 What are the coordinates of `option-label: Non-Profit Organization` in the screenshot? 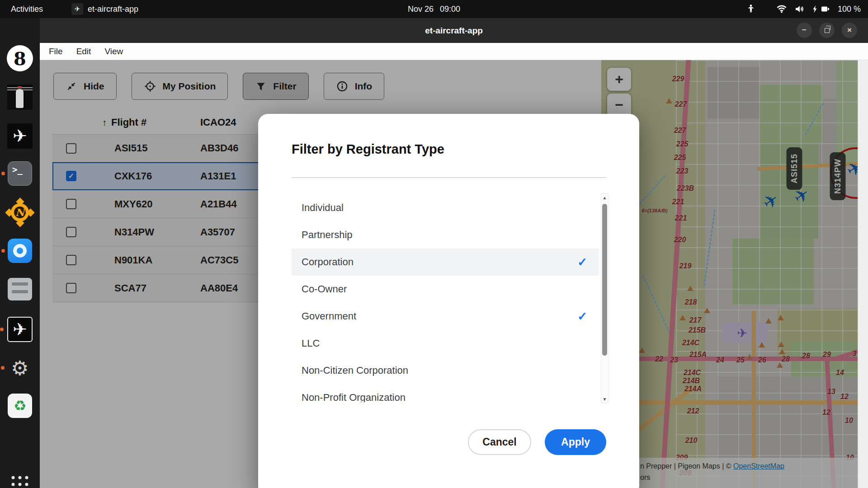 It's located at (354, 397).